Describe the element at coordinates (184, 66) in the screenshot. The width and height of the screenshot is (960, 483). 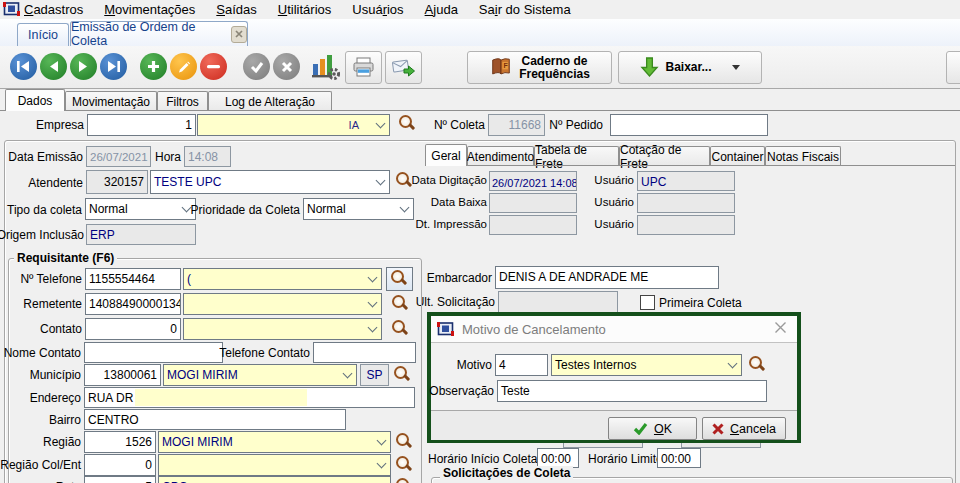
I see `edit-record-button` at that location.